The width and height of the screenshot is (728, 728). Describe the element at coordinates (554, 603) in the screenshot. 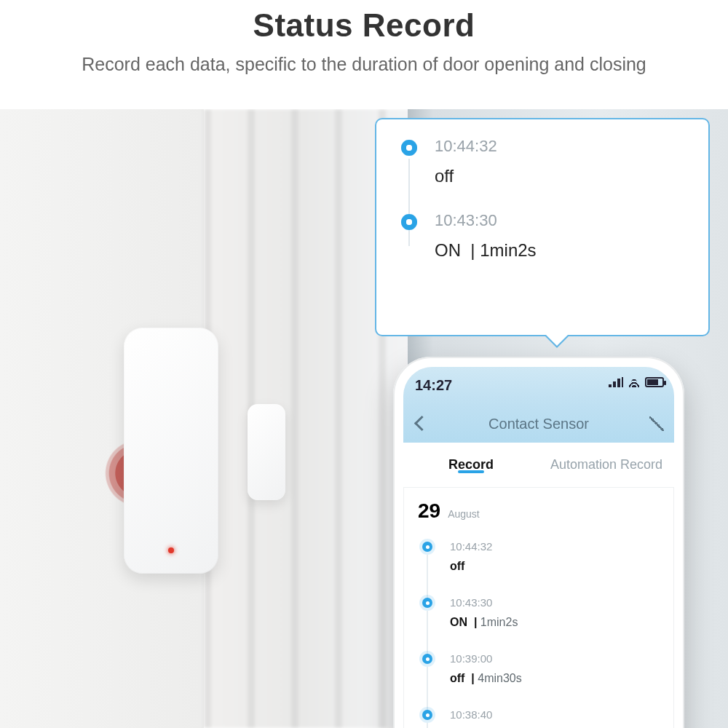

I see `record-time: 10:43:30` at that location.